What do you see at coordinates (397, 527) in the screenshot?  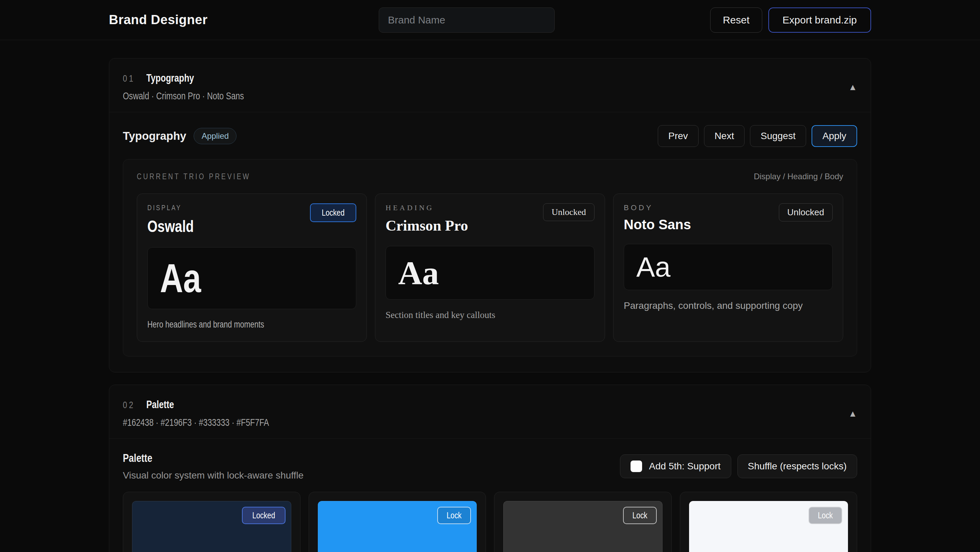 I see `secondary-color-block: Lock` at bounding box center [397, 527].